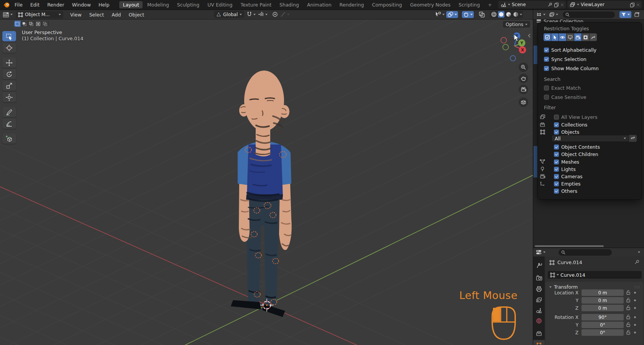 This screenshot has width=644, height=345. Describe the element at coordinates (517, 25) in the screenshot. I see `options-button: Options` at that location.